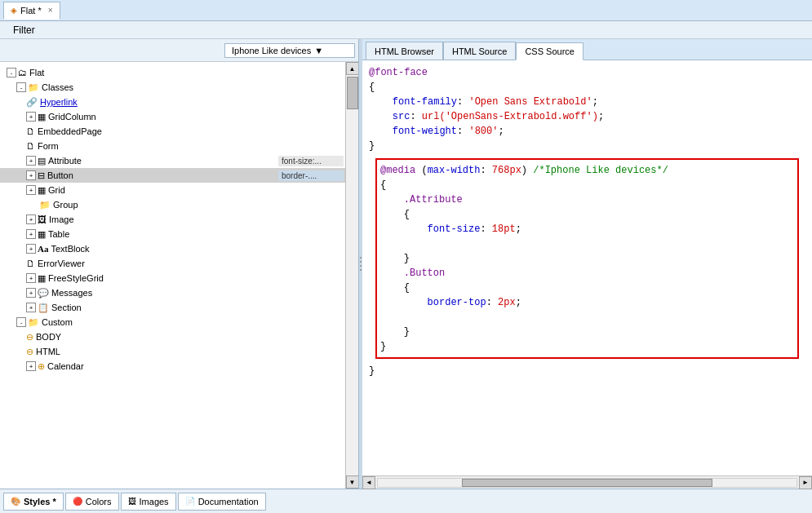  What do you see at coordinates (173, 366) in the screenshot?
I see `tree-item-calendar: + ⊕ Calendar` at bounding box center [173, 366].